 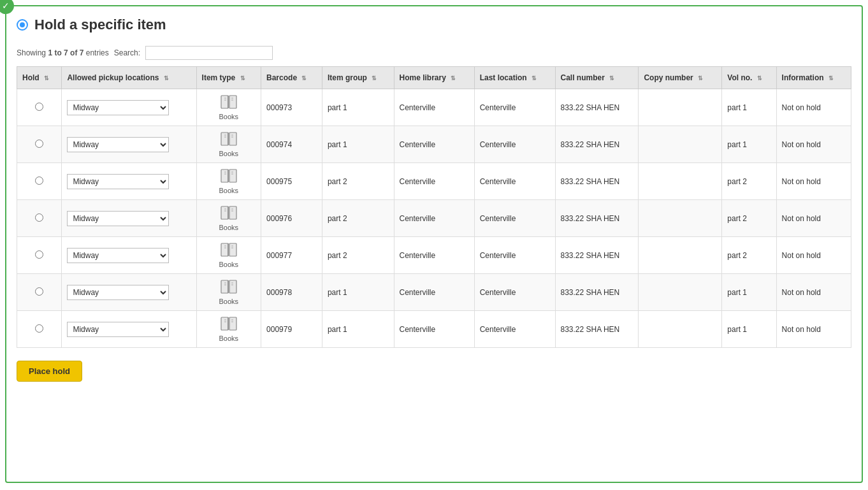 What do you see at coordinates (435, 292) in the screenshot?
I see `table-row: Midway Books 000978part 1CentervilleCent…` at bounding box center [435, 292].